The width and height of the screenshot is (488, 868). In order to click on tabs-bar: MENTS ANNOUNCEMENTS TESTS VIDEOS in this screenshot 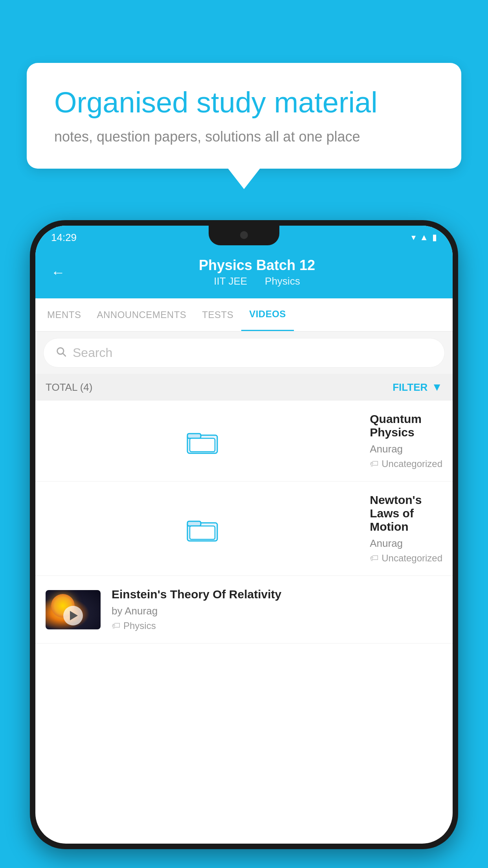, I will do `click(244, 315)`.